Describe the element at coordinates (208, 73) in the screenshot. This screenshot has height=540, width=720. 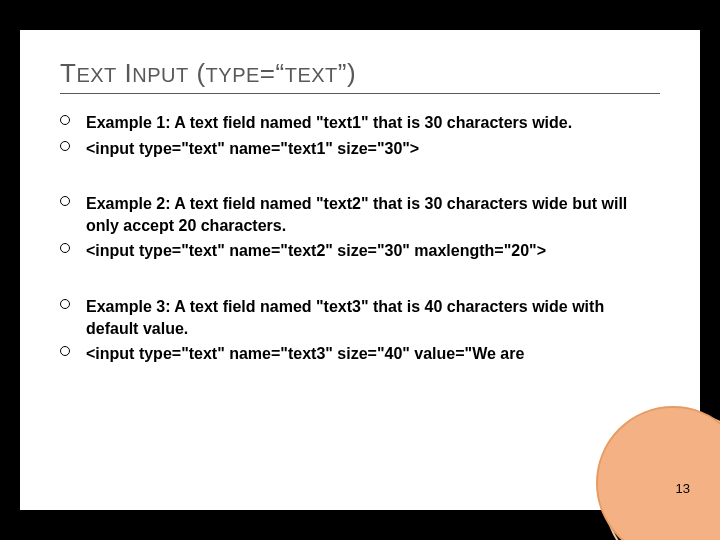
I see `title-text: TEXT INPUT (TYPE=“TEXT”)` at that location.